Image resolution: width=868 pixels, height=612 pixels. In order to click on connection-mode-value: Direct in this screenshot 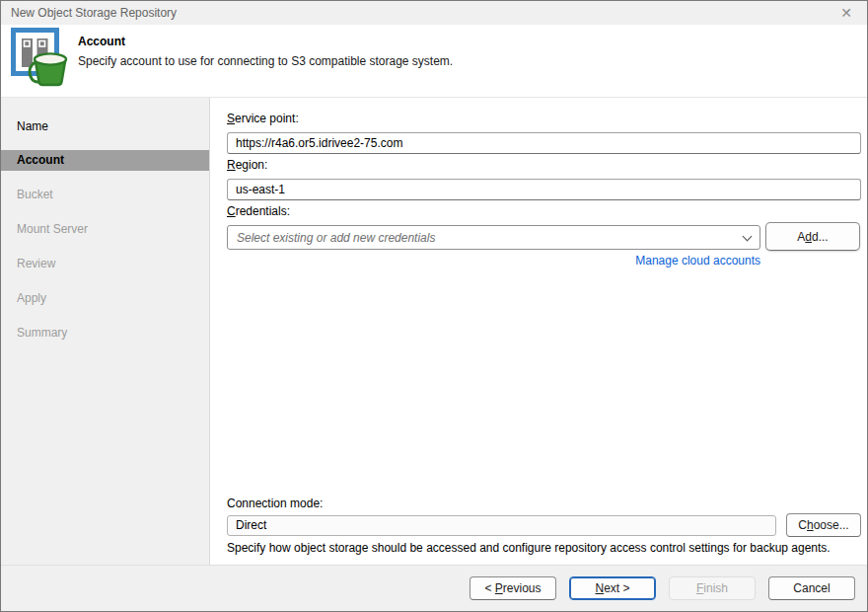, I will do `click(501, 525)`.